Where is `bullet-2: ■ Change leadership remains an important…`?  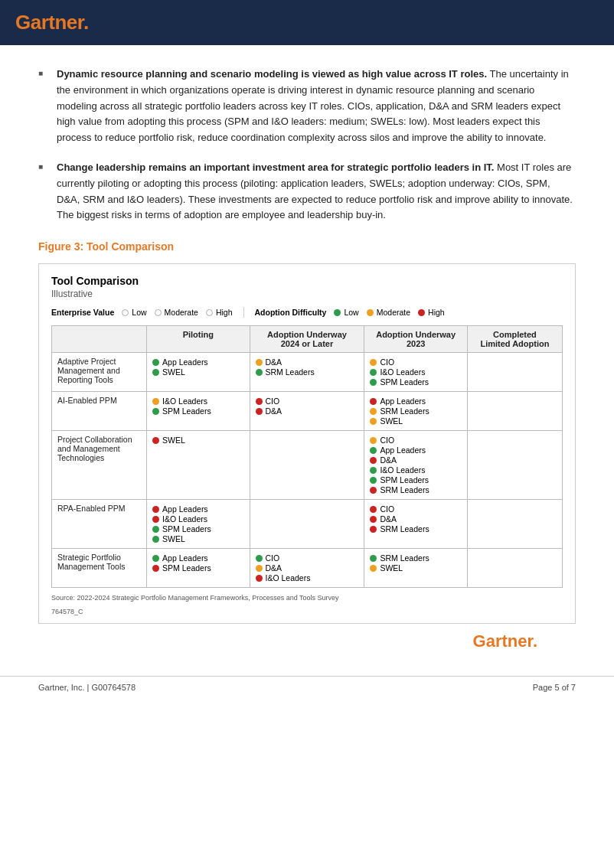
bullet-2: ■ Change leadership remains an important… is located at coordinates (307, 191).